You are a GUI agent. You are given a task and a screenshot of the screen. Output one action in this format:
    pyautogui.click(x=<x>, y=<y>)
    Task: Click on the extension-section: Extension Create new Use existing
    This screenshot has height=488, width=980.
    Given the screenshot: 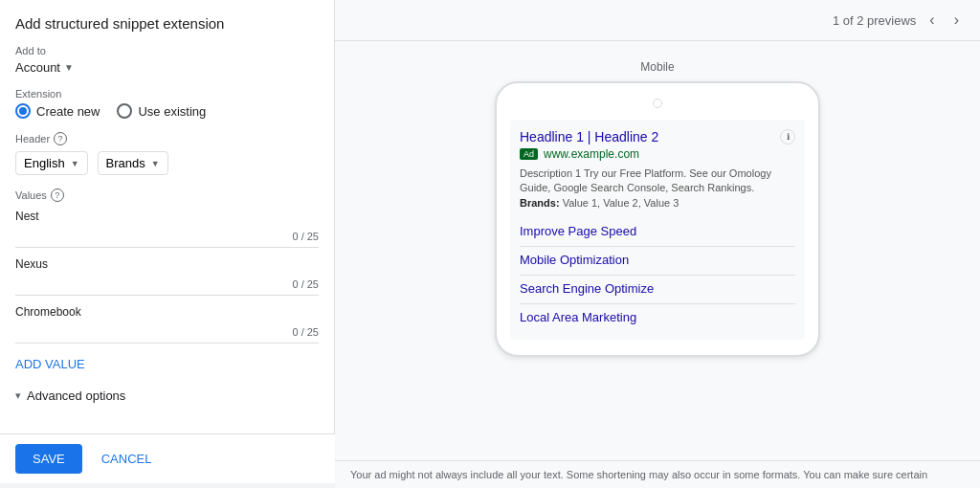 What is the action you would take?
    pyautogui.click(x=167, y=103)
    